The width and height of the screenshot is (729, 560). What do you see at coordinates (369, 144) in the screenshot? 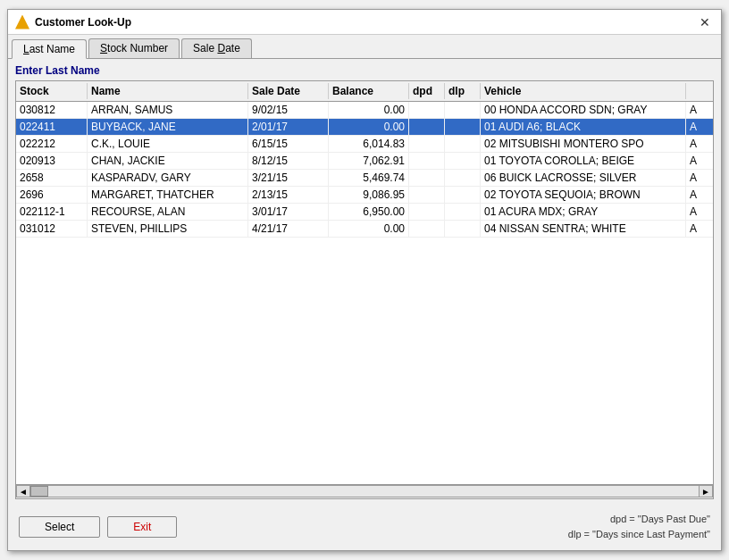
I see `cell-balance: 6,014.83` at bounding box center [369, 144].